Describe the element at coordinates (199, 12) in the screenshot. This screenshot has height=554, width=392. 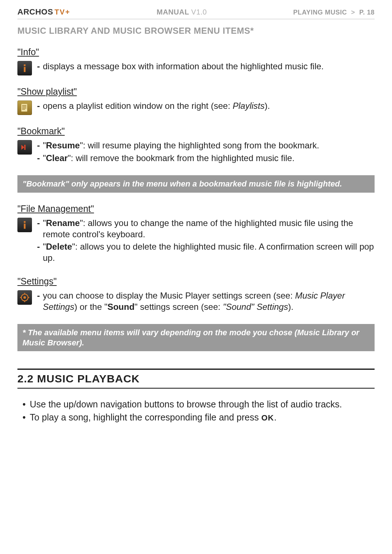
I see `manual-version: V1.0` at that location.